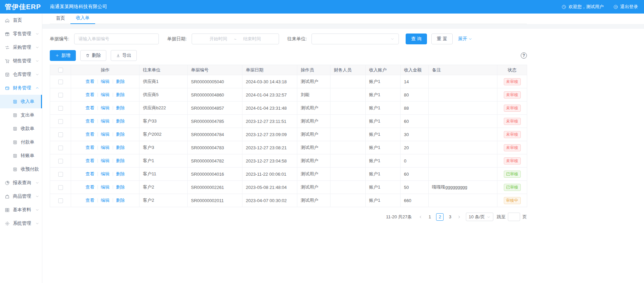 This screenshot has height=283, width=644. I want to click on sidebar-item-label: 收入单, so click(28, 102).